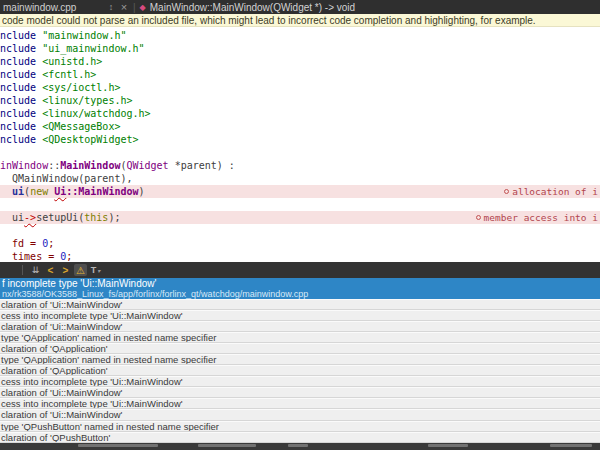 This screenshot has height=450, width=600. What do you see at coordinates (551, 192) in the screenshot?
I see `inline-error-annotation: allocation of i` at bounding box center [551, 192].